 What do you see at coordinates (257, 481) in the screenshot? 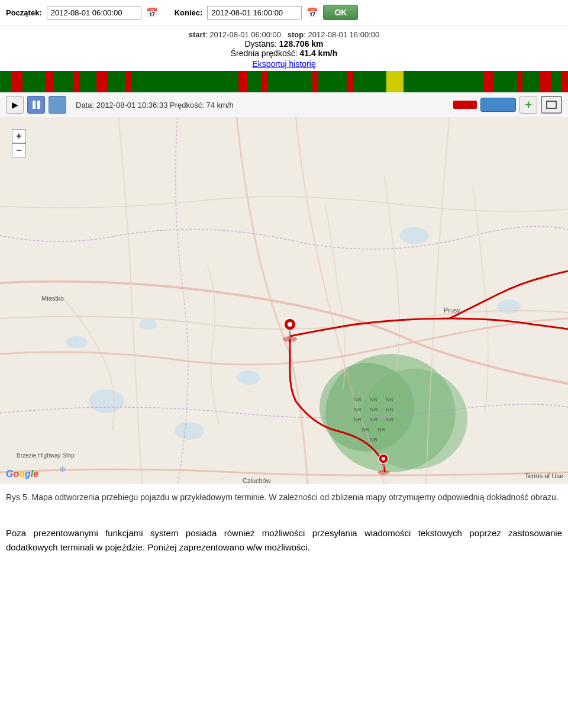
I see `svg-text: Człuchów` at bounding box center [257, 481].